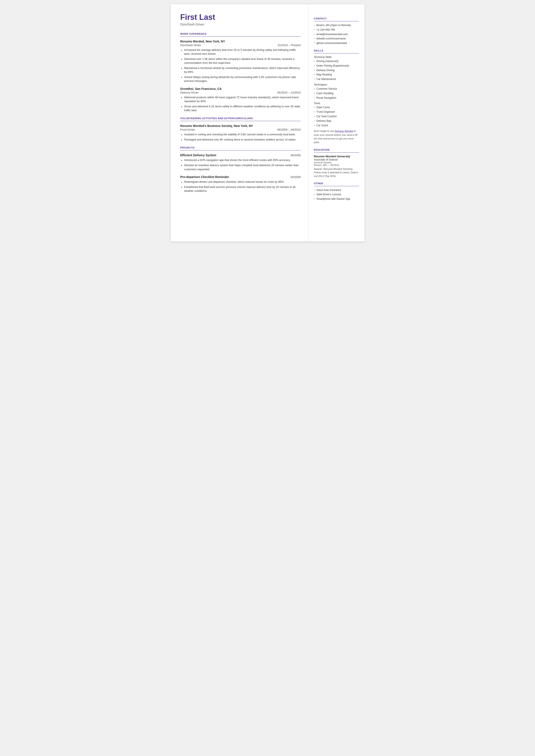  Describe the element at coordinates (203, 42) in the screenshot. I see `job-1-company: Resume Worded, New York, NY` at that location.